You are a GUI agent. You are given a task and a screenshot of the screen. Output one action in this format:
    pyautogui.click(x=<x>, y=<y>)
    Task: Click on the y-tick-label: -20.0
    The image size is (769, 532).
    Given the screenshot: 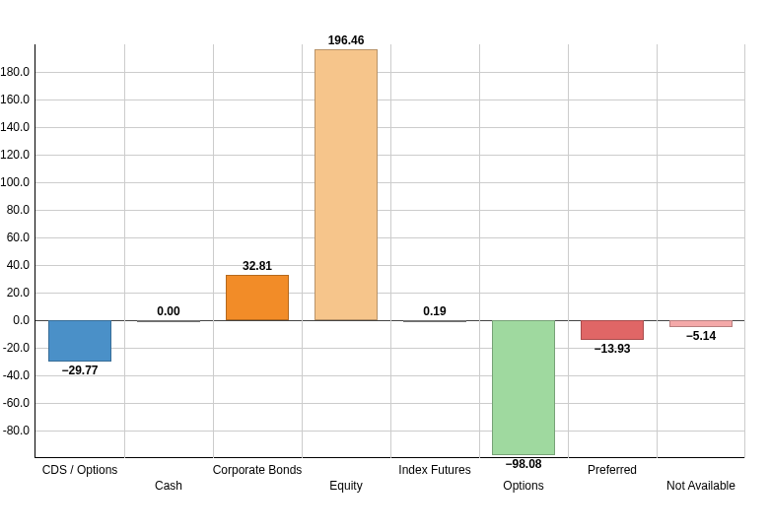 What is the action you would take?
    pyautogui.click(x=16, y=348)
    